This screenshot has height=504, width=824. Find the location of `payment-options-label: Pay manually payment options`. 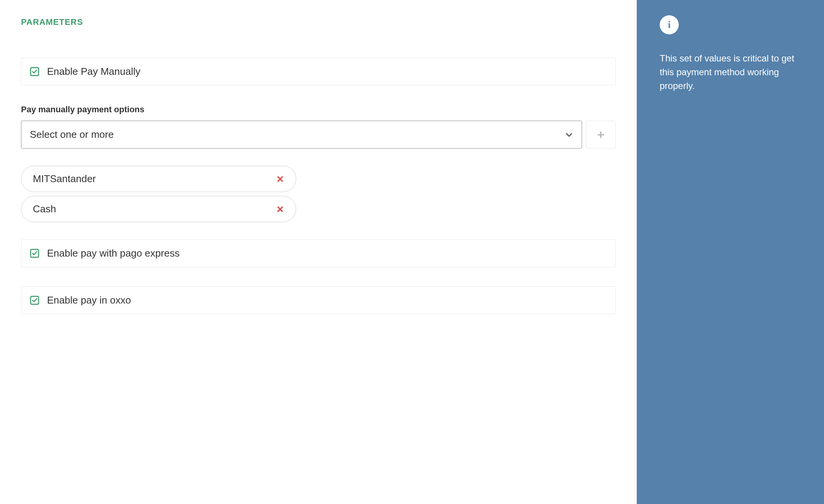

payment-options-label: Pay manually payment options is located at coordinates (318, 110).